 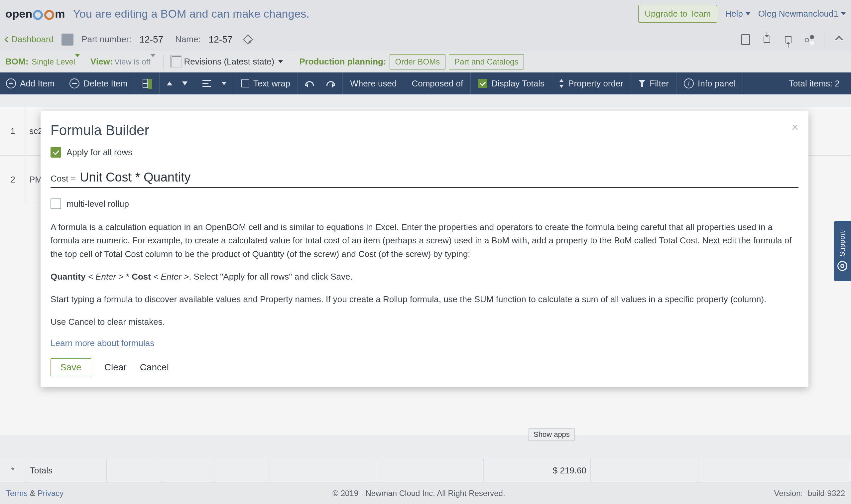 What do you see at coordinates (439, 177) in the screenshot?
I see `formula-rhs: Unit Cost * Quantity` at bounding box center [439, 177].